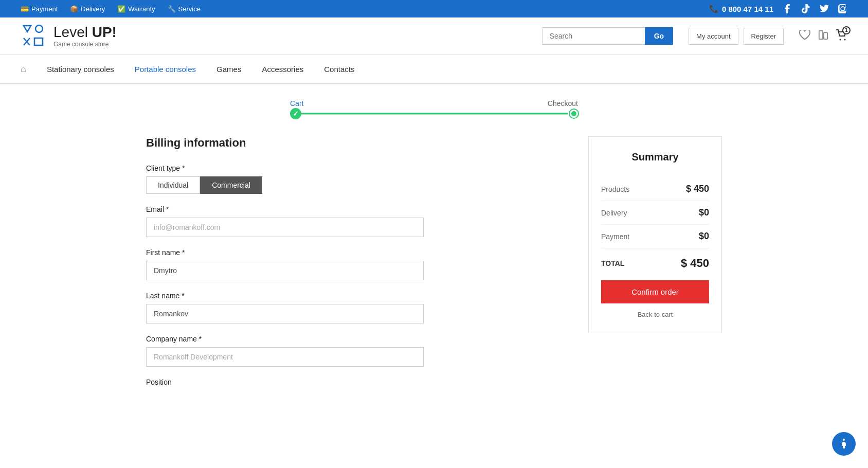 This screenshot has width=868, height=468. What do you see at coordinates (229, 69) in the screenshot?
I see `nav-games: Games` at bounding box center [229, 69].